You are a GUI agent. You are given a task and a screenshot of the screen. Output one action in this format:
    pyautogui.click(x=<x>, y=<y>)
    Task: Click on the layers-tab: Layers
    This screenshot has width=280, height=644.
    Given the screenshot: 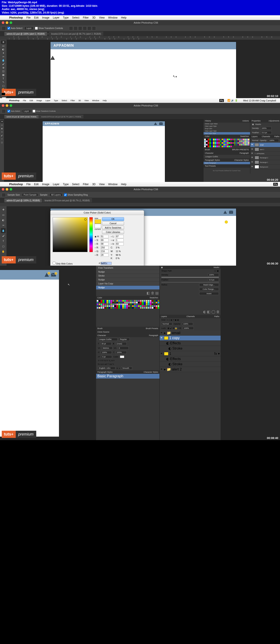 What is the action you would take?
    pyautogui.click(x=164, y=316)
    